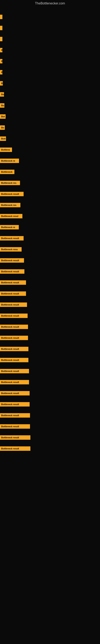 This screenshot has width=100, height=644. Describe the element at coordinates (3, 139) in the screenshot. I see `bottleneck-bar: Bott` at that location.